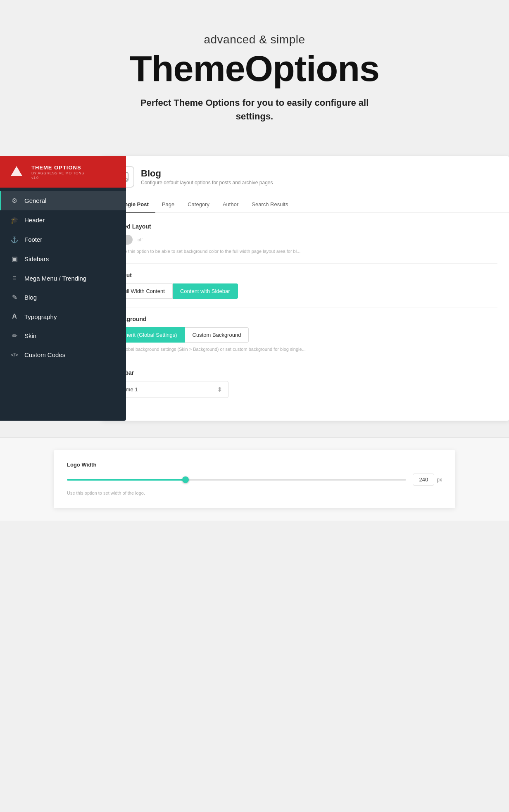 The width and height of the screenshot is (509, 812). Describe the element at coordinates (58, 168) in the screenshot. I see `logo-theme-options-label: THEME OPTIONS` at that location.